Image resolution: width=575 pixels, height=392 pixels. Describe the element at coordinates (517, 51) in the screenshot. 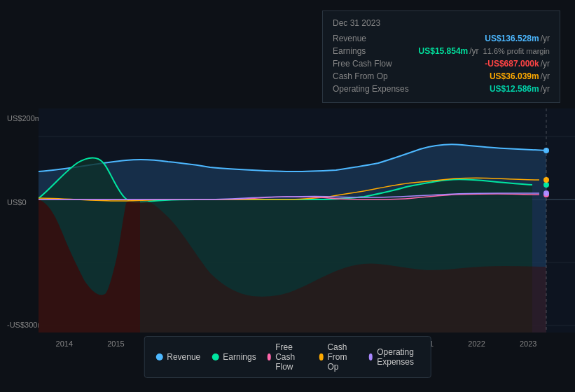

I see `profit-margin-label: 11.6% profit margin` at that location.